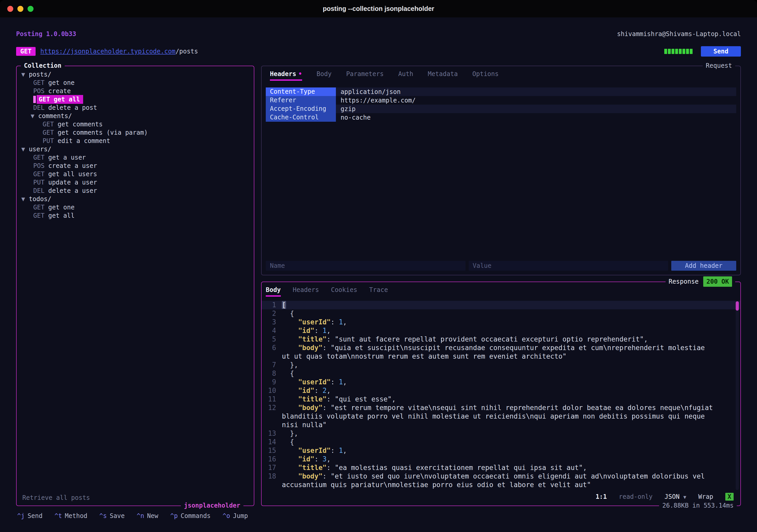  Describe the element at coordinates (135, 166) in the screenshot. I see `tree-request: POS create a user` at that location.